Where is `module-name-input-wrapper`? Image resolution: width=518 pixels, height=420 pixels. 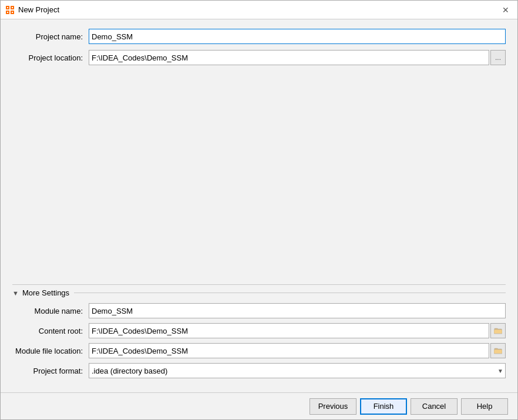
module-name-input-wrapper is located at coordinates (297, 311).